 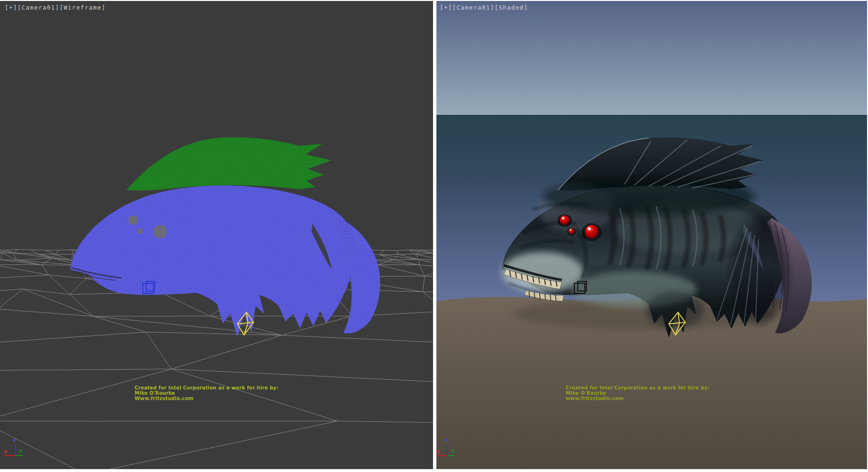 I want to click on viewport-label-wireframe: [+][Camera01][Wireframe], so click(x=55, y=8).